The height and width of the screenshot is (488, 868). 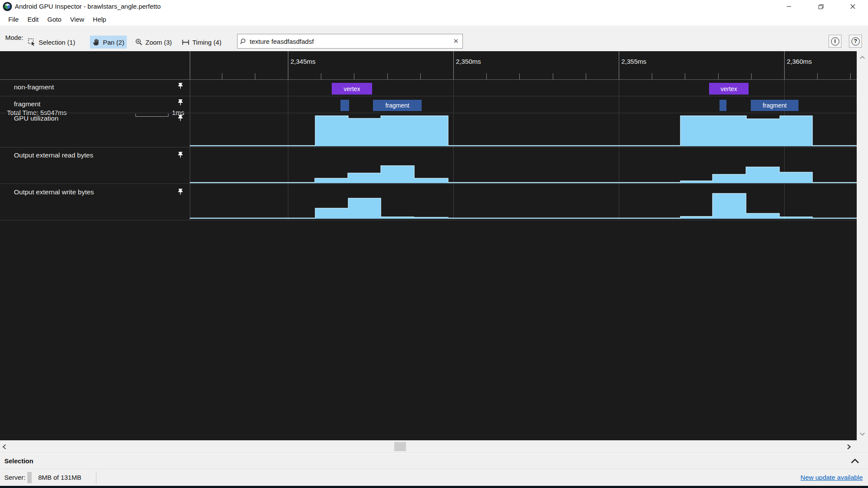 I want to click on scroll-up-icon, so click(x=862, y=57).